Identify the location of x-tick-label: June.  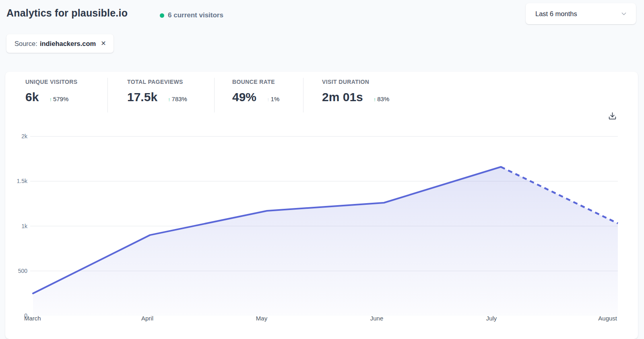
(377, 318).